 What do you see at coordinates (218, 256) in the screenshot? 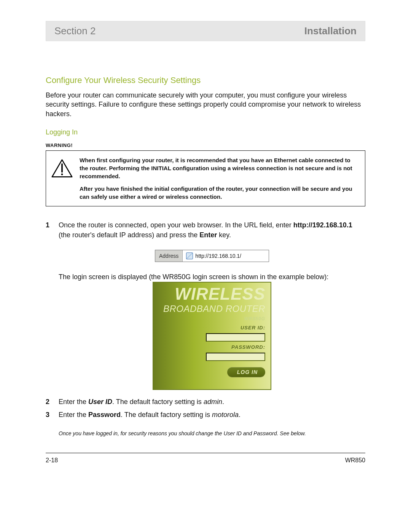
I see `address-bar-url: http://192.168.10.1/` at bounding box center [218, 256].